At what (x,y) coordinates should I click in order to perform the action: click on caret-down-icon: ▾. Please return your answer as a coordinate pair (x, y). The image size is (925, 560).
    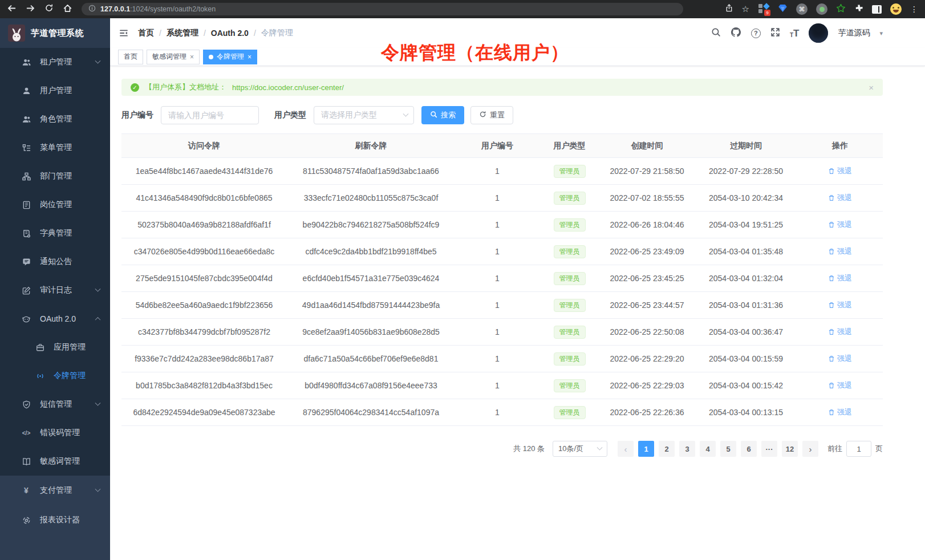
    Looking at the image, I should click on (881, 33).